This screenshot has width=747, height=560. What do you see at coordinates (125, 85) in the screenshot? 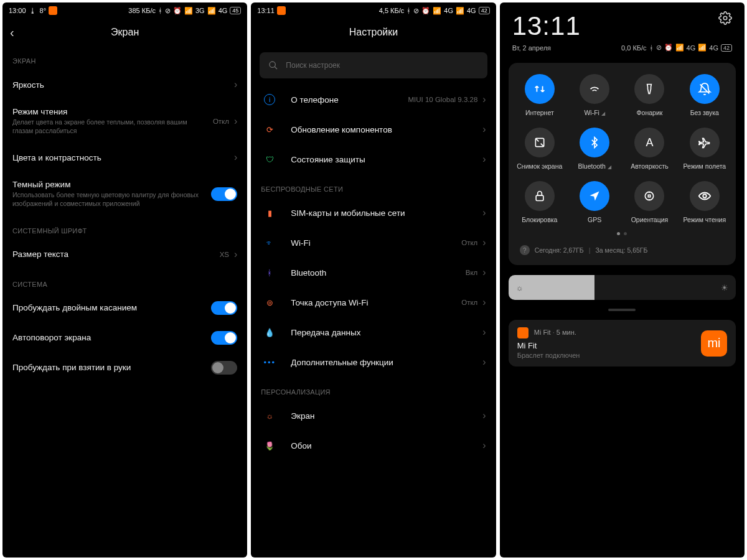
I see `row-brightness: Яркость ›` at bounding box center [125, 85].